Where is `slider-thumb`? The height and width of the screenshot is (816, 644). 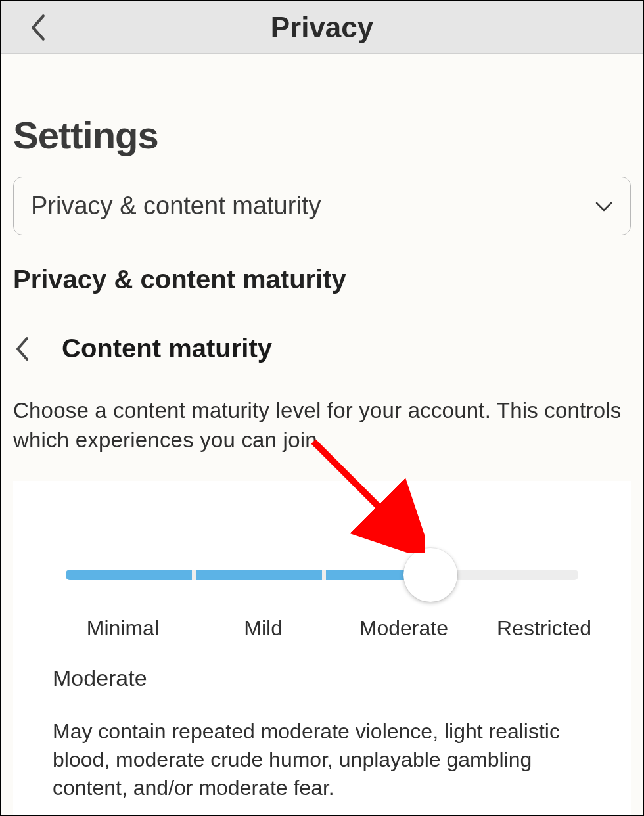 slider-thumb is located at coordinates (430, 575).